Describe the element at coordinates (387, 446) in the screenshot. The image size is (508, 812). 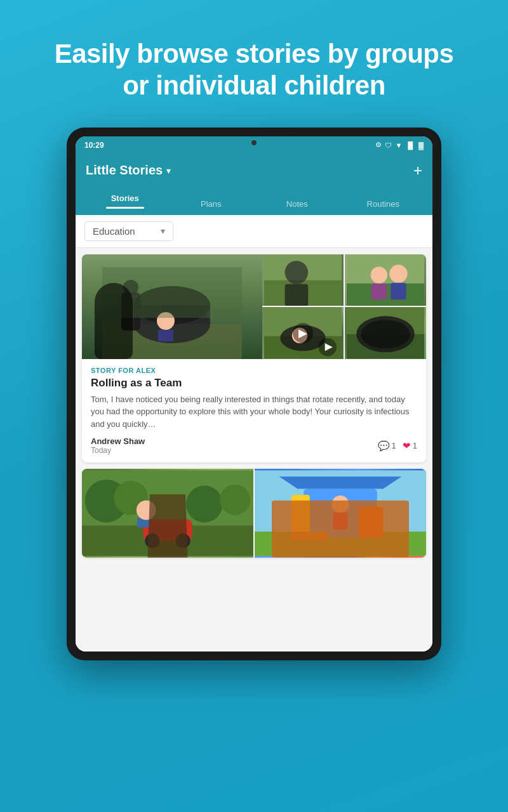
I see `comment-reaction: 💬 1` at that location.